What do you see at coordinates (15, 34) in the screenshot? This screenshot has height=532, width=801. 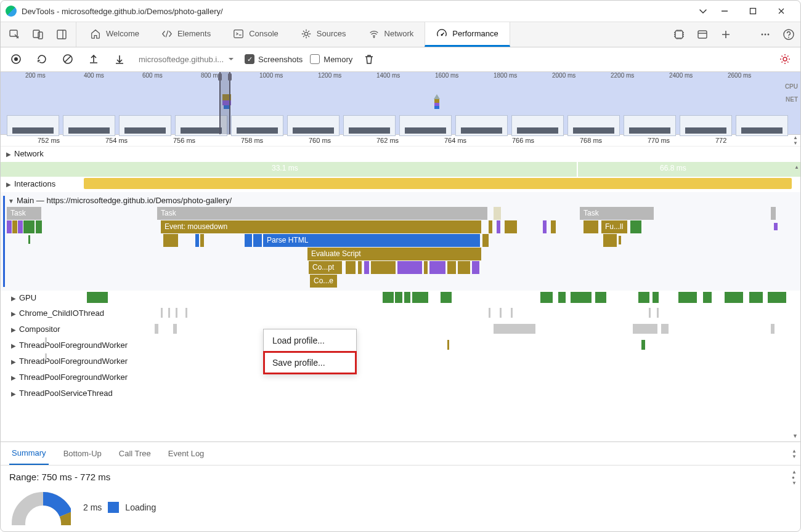 I see `inspect-element-icon` at bounding box center [15, 34].